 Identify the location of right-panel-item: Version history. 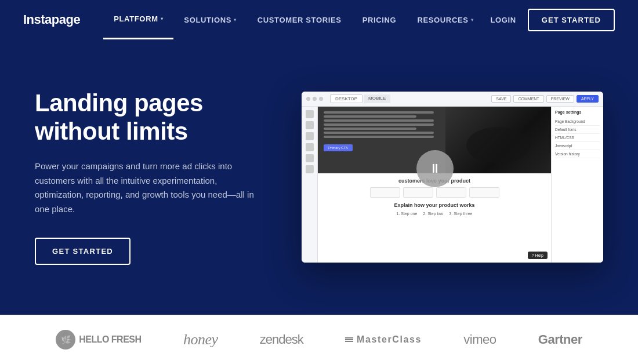
(578, 154).